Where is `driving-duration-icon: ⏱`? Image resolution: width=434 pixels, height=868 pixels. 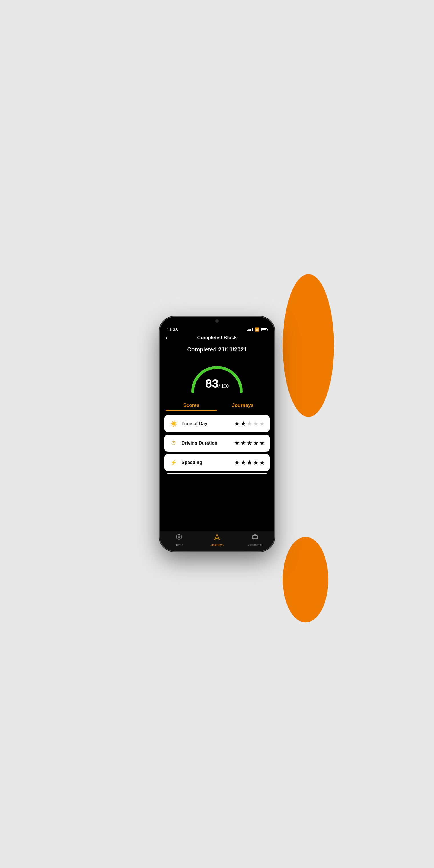
driving-duration-icon: ⏱ is located at coordinates (174, 443).